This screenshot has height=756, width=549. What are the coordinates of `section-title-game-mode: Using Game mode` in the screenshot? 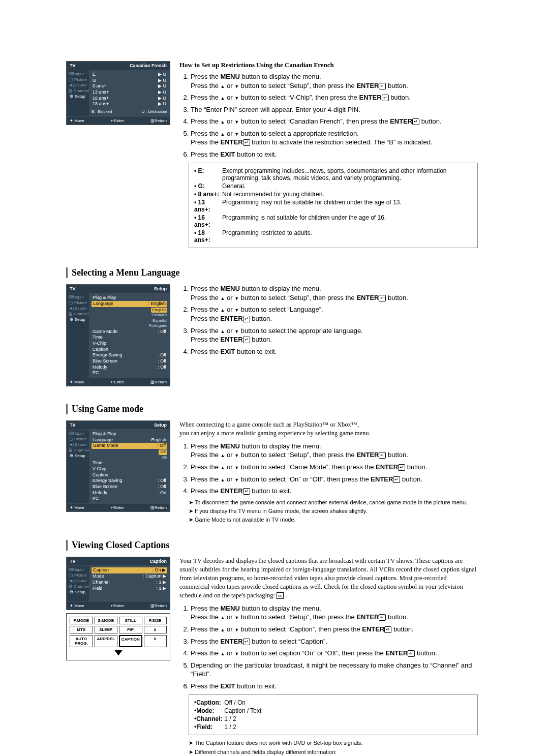 It's located at (272, 409).